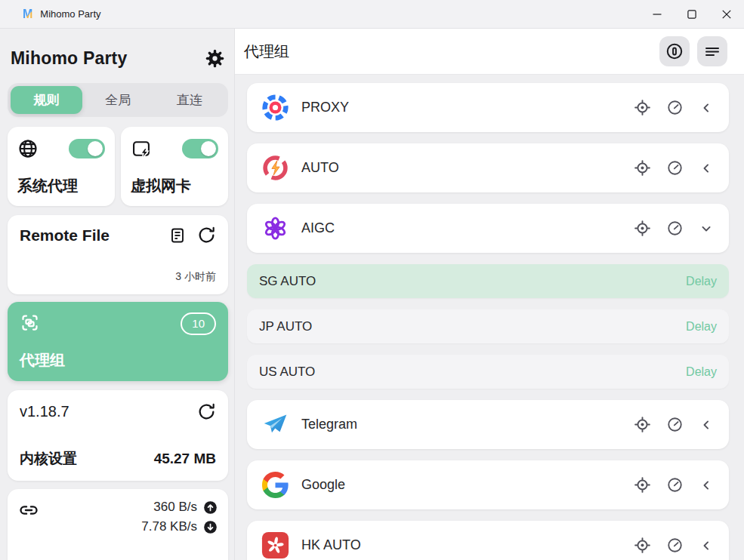  What do you see at coordinates (488, 228) in the screenshot?
I see `proxy-group-row: AIGC` at bounding box center [488, 228].